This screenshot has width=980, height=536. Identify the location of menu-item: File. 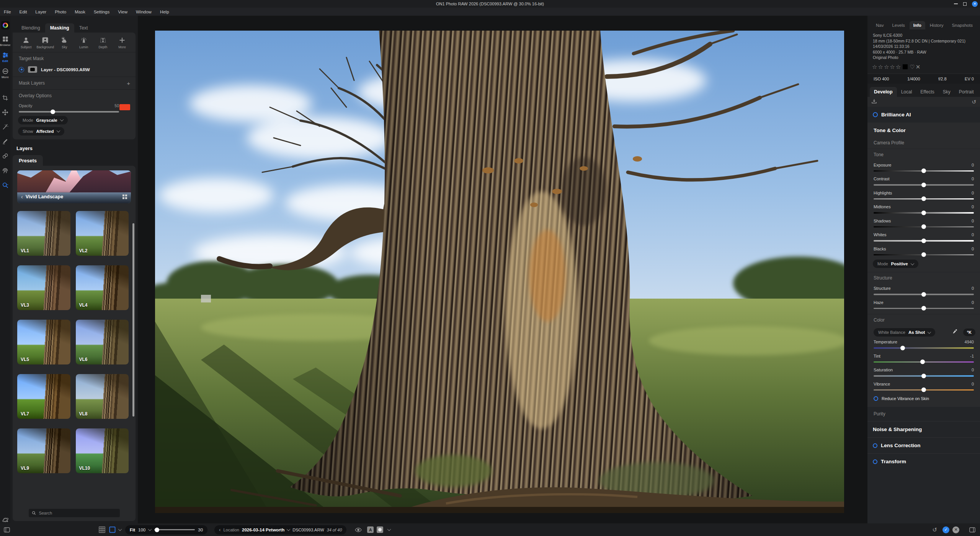
(8, 12).